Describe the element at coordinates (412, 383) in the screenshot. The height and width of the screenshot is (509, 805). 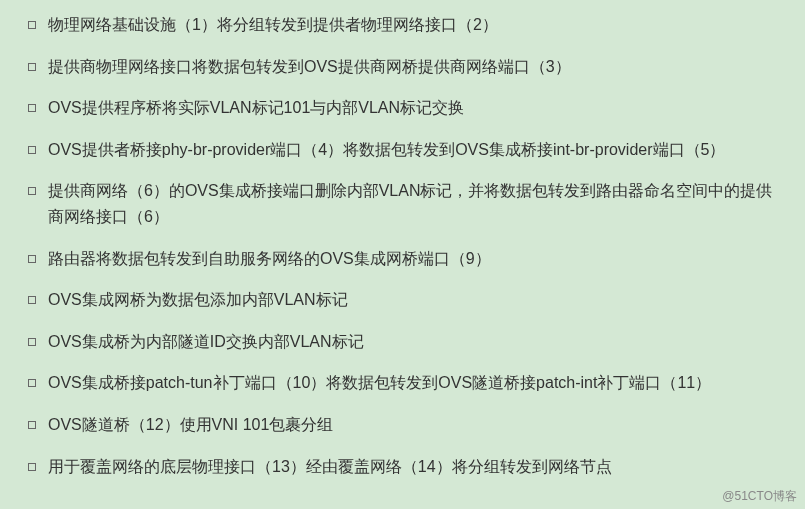
I see `list-item: OVS集成桥接patch-tun补丁端口（10）将数据包转发到OVS隧道桥接pa…` at that location.